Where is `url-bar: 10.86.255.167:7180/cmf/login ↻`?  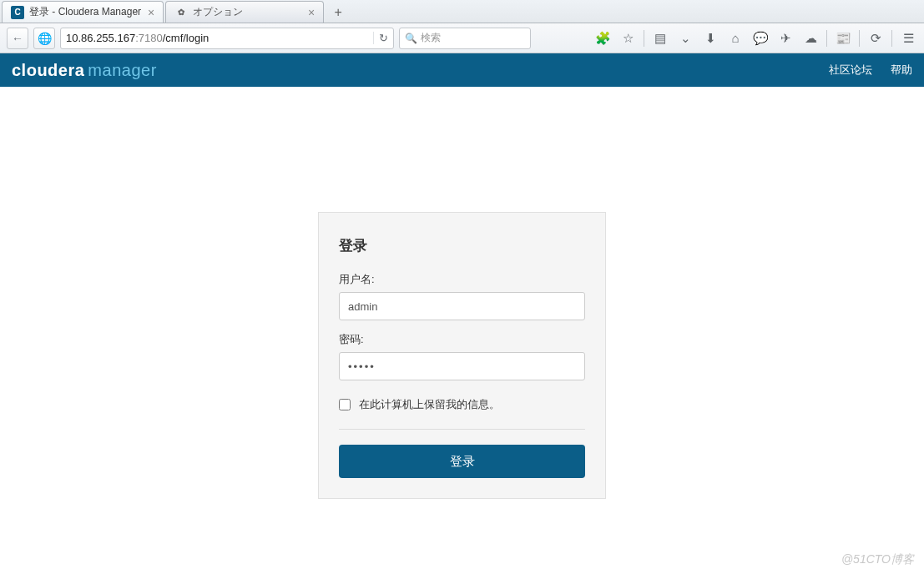
url-bar: 10.86.255.167:7180/cmf/login ↻ is located at coordinates (227, 38).